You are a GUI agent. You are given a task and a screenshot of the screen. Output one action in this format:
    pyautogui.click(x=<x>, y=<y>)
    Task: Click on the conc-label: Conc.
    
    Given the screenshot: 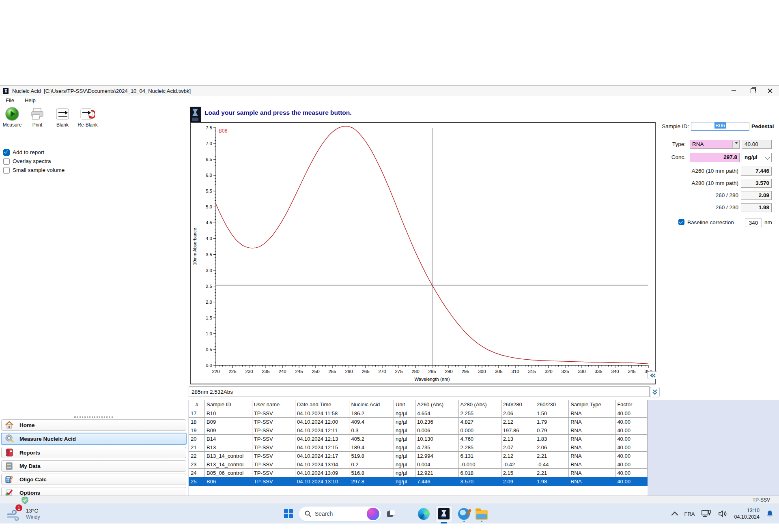 What is the action you would take?
    pyautogui.click(x=671, y=157)
    